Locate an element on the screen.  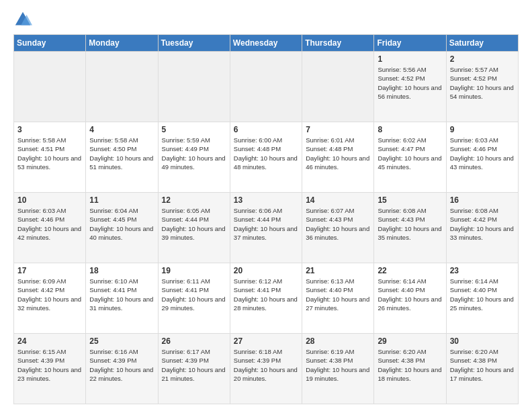
day-number: 19 is located at coordinates (194, 271).